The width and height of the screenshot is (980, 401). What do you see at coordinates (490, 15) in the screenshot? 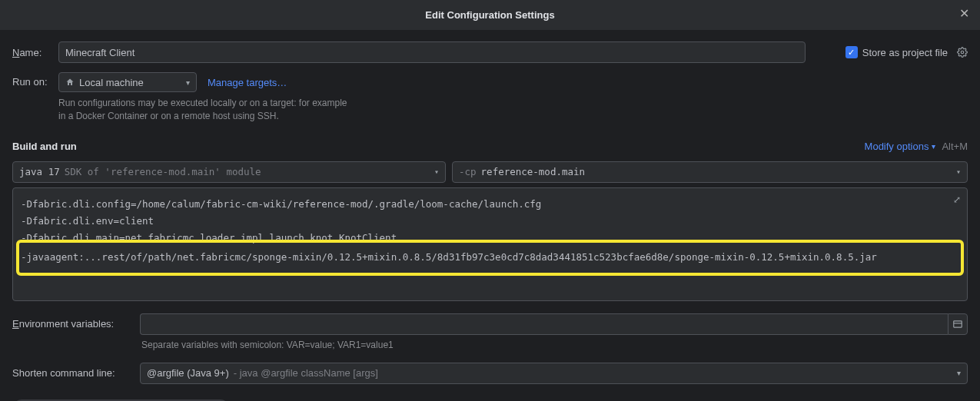
I see `dialog-title: Edit Configuration Settings` at bounding box center [490, 15].